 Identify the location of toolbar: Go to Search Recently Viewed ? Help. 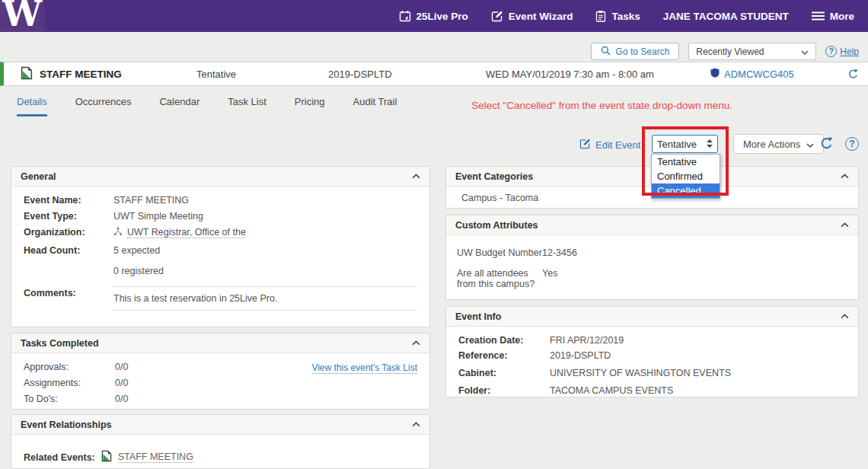
(725, 52).